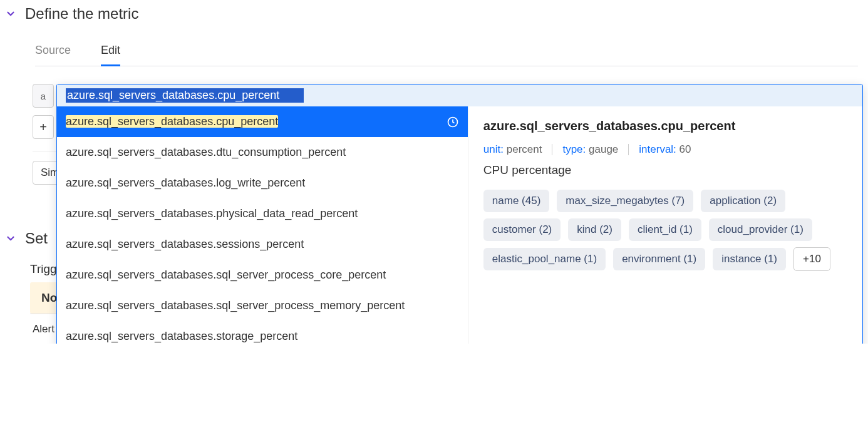  I want to click on tabs: Source Edit, so click(447, 52).